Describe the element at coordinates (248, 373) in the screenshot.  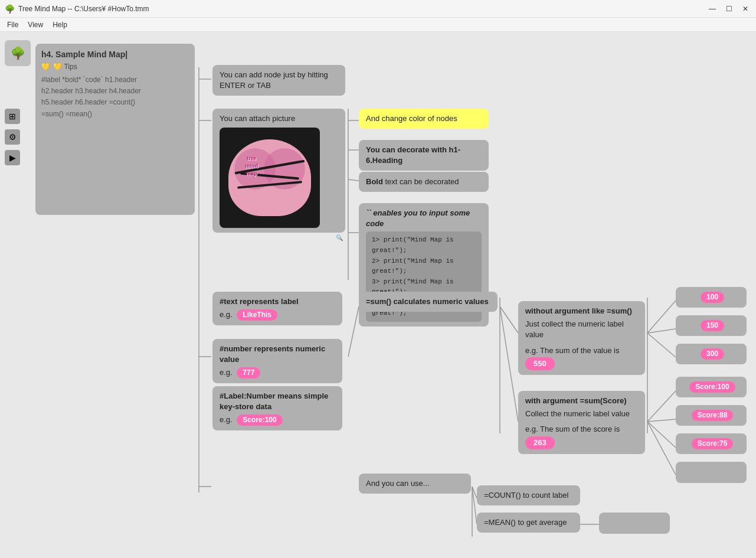
I see `number-badge: 777` at that location.